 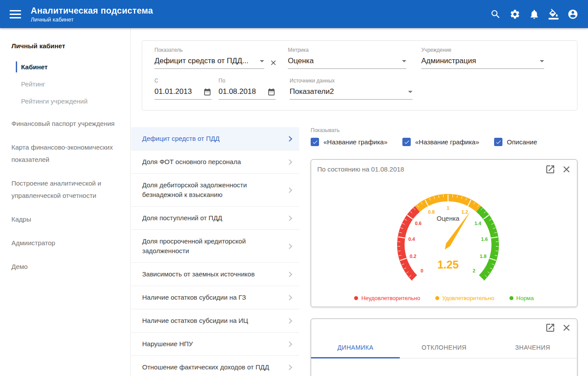 I want to click on list-item: Зависимость от заемных источников, so click(x=215, y=275).